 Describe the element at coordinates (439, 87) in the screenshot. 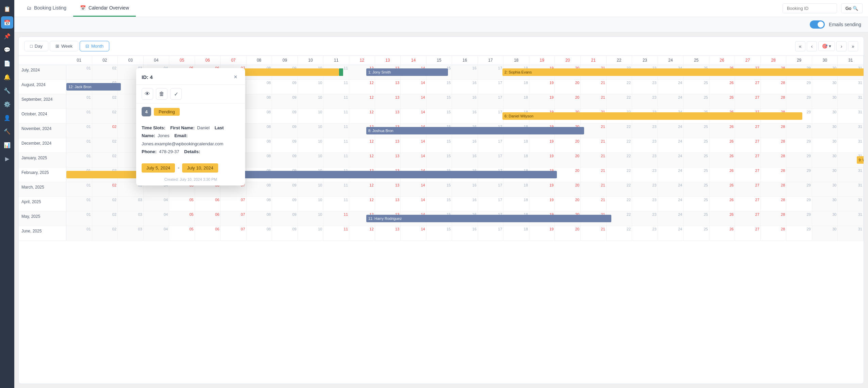

I see `cell-aug-15: 15` at that location.